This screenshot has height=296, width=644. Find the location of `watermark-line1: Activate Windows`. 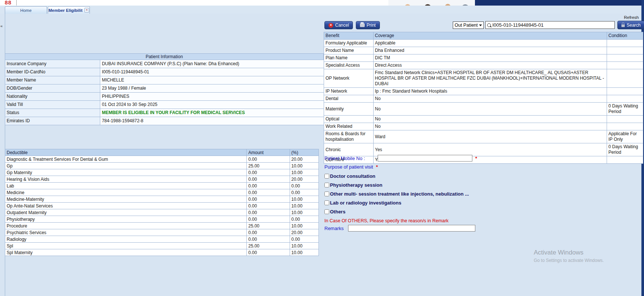

watermark-line1: Activate Windows is located at coordinates (569, 253).